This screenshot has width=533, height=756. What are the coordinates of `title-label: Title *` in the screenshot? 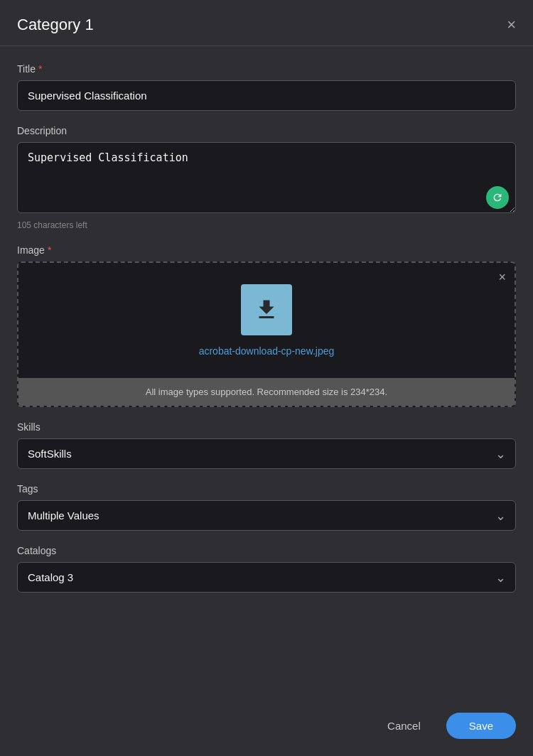 It's located at (266, 69).